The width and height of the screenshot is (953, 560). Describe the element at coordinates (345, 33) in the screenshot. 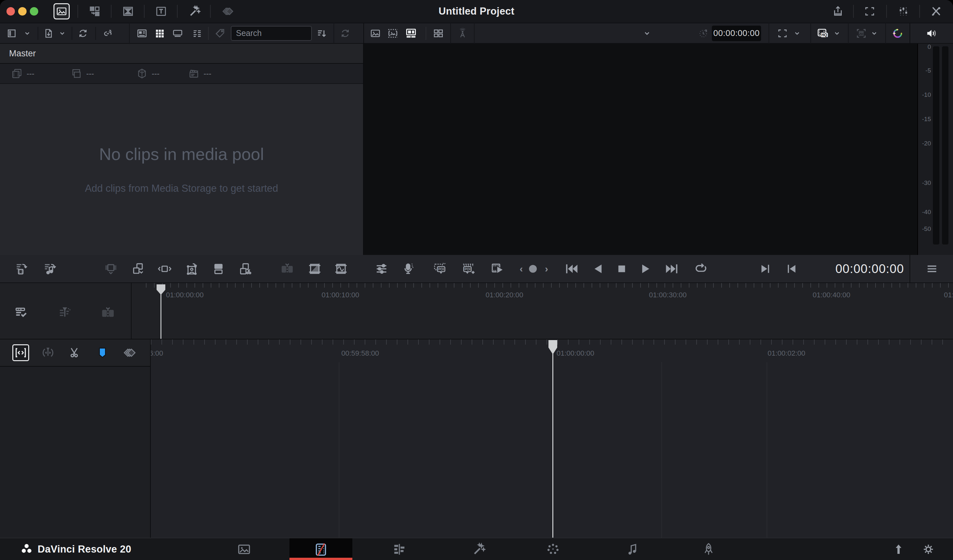

I see `refresh-button` at that location.